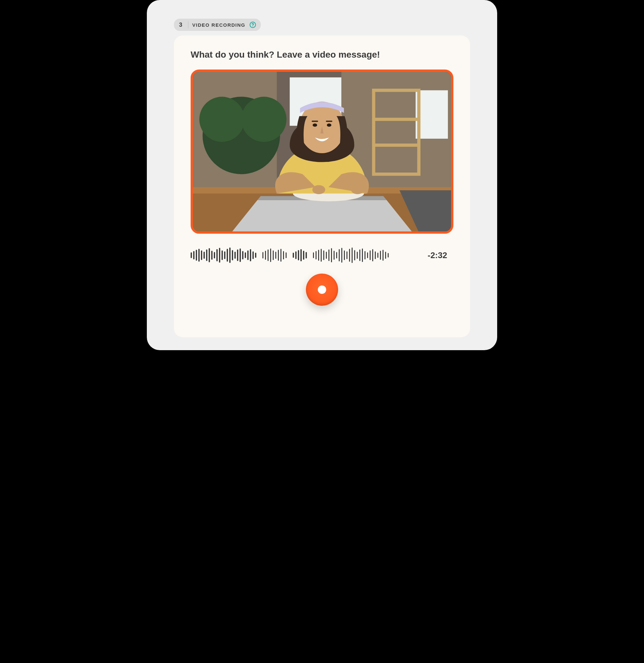 This screenshot has width=644, height=663. I want to click on step-number: 3, so click(181, 25).